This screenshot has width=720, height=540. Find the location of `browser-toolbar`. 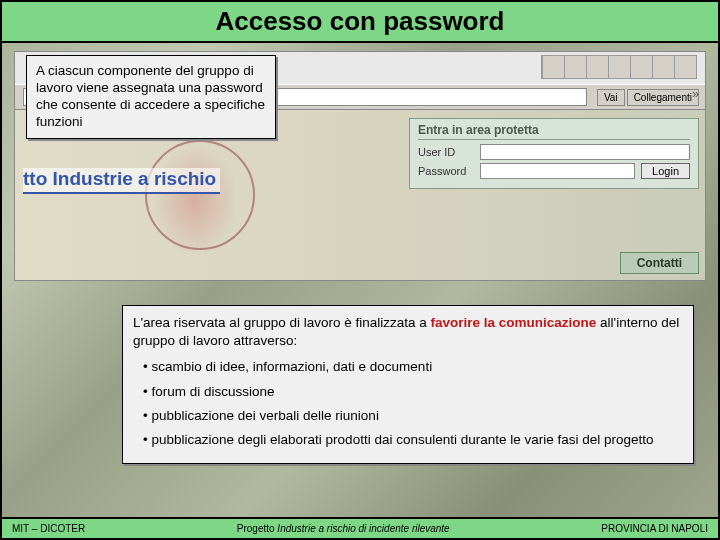

browser-toolbar is located at coordinates (619, 67).